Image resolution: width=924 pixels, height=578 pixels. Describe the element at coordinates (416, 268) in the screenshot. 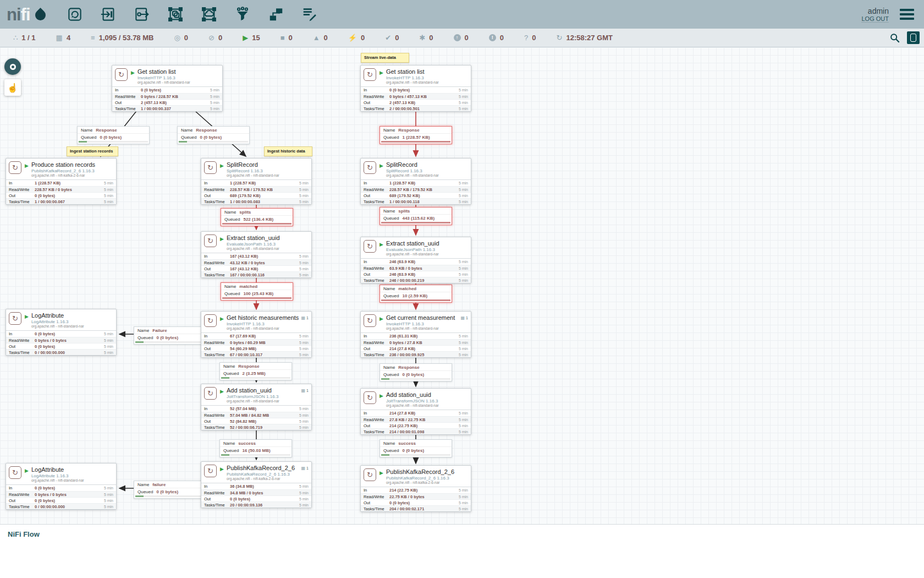

I see `processor-stat-row: Read/Write63.9 KB / 0 bytes5 min` at that location.